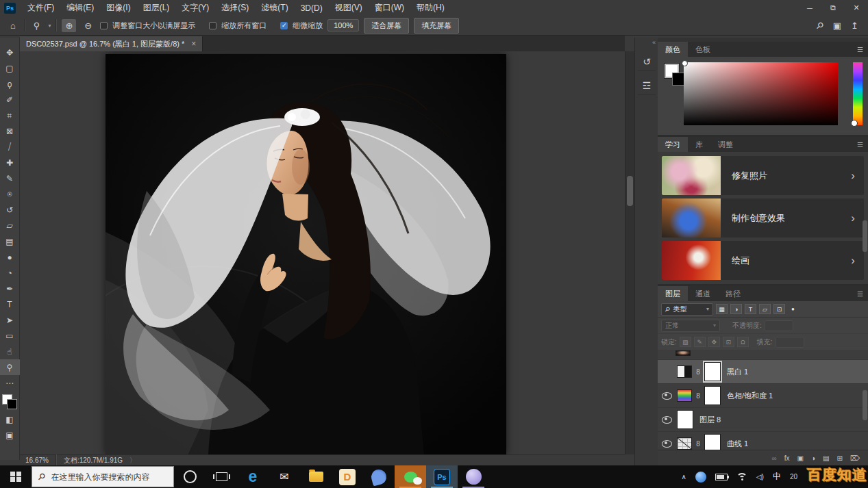 This screenshot has width=868, height=488. What do you see at coordinates (856, 8) in the screenshot?
I see `close-icon: ✕` at bounding box center [856, 8].